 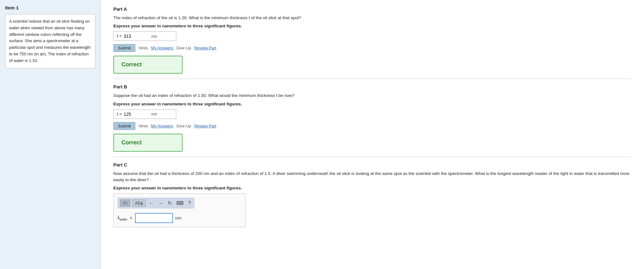 I want to click on keyboard-icon: ⌨, so click(x=180, y=203).